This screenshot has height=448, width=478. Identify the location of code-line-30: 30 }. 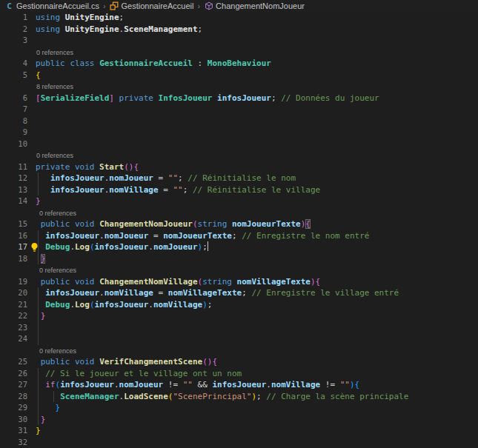
(239, 420).